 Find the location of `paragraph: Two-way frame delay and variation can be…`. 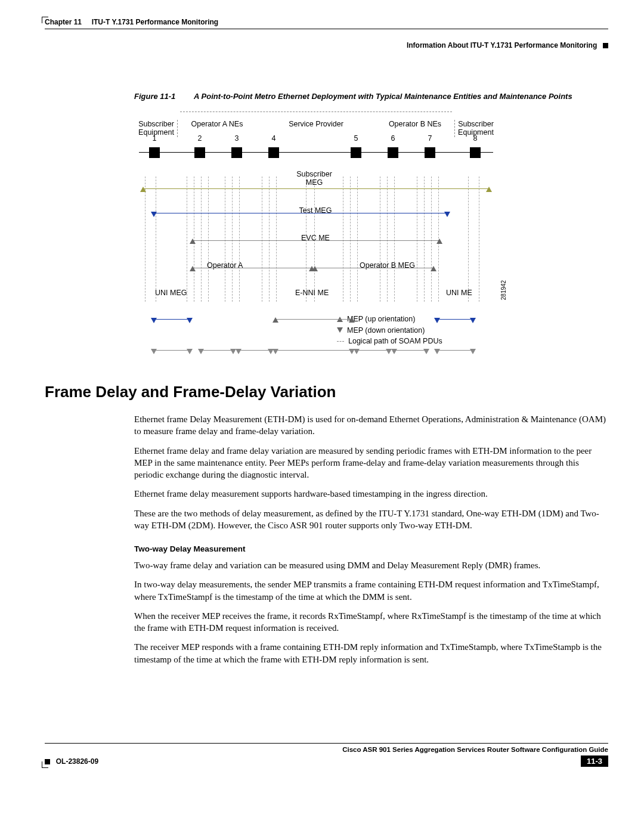

paragraph: Two-way frame delay and variation can be… is located at coordinates (371, 565).